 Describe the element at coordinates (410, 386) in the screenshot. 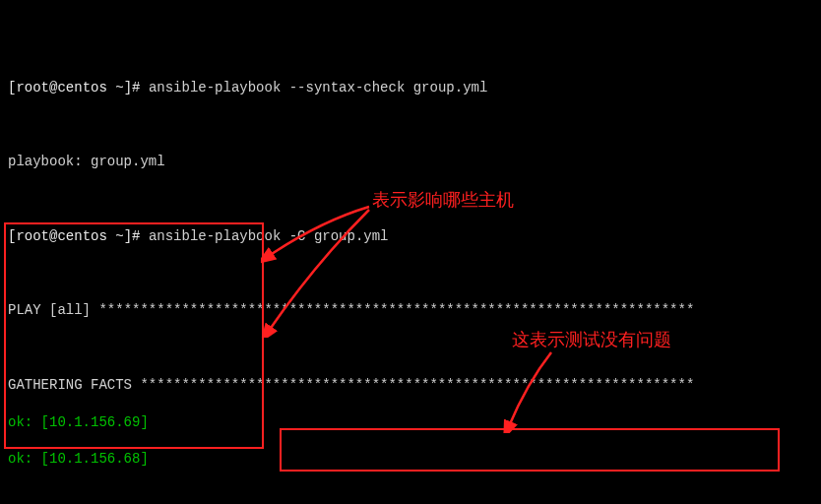

I see `gathering-header: GATHERING FACTS ************************…` at that location.